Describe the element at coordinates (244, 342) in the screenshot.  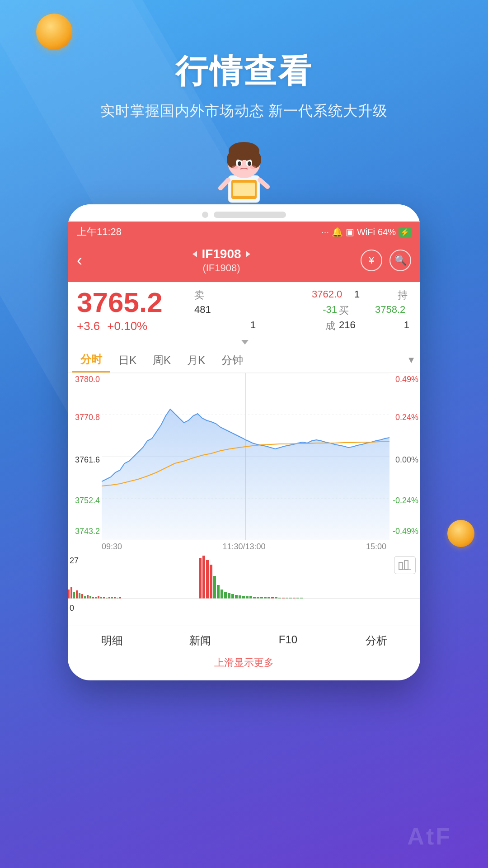
I see `price-arrow` at that location.